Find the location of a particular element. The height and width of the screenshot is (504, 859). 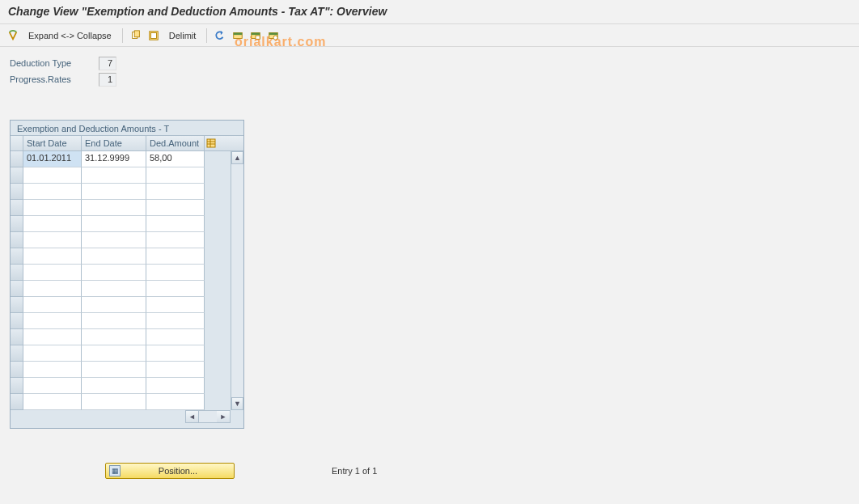

deduction-type-field: 7 is located at coordinates (108, 63).